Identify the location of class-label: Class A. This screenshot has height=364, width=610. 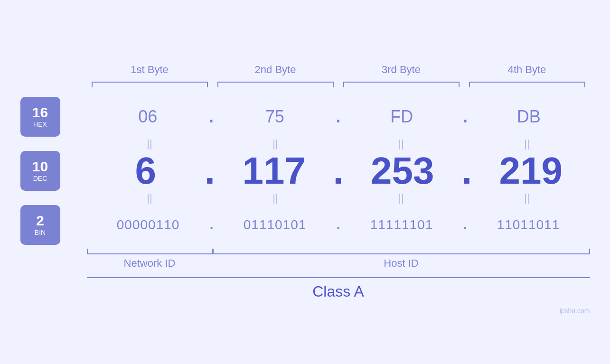
(338, 291).